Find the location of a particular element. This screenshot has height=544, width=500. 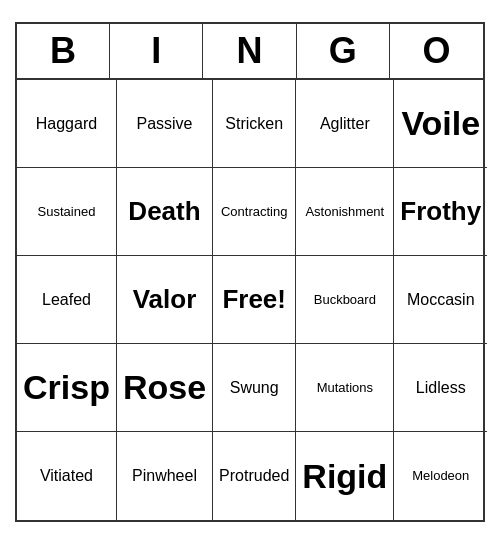

cell-text: Haggard is located at coordinates (66, 124).